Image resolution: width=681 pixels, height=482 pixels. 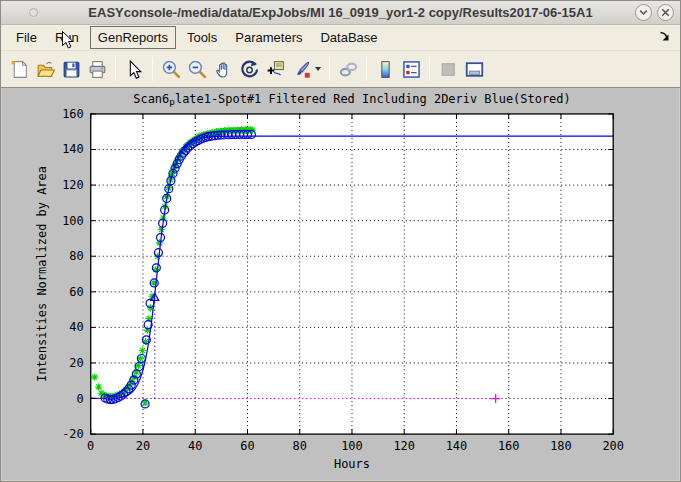 What do you see at coordinates (613, 446) in the screenshot?
I see `svg-text: 200` at bounding box center [613, 446].